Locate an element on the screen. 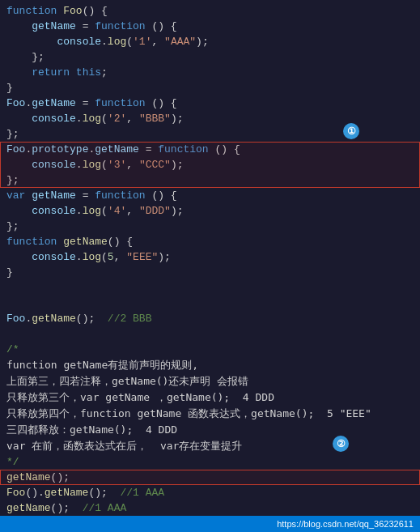 The height and width of the screenshot is (532, 420). code-line-33: getName(); //1 AAA is located at coordinates (210, 509).